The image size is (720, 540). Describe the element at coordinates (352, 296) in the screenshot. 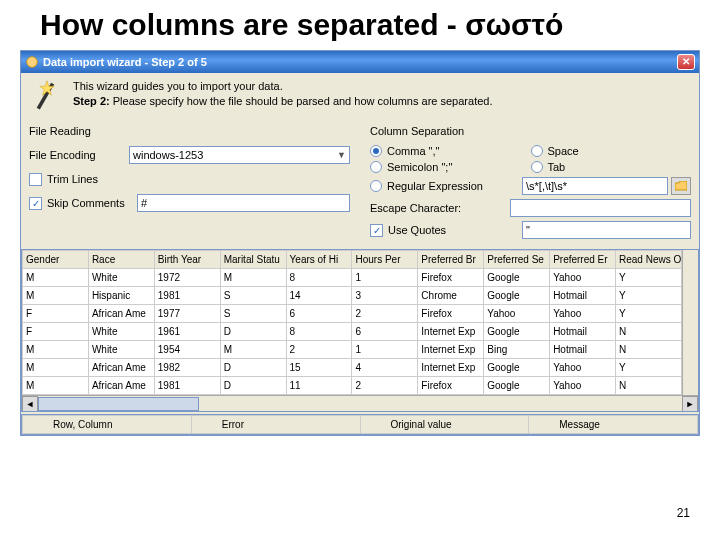

I see `table-row: MHispanic1981S143ChromeGoogleHotmailY` at that location.